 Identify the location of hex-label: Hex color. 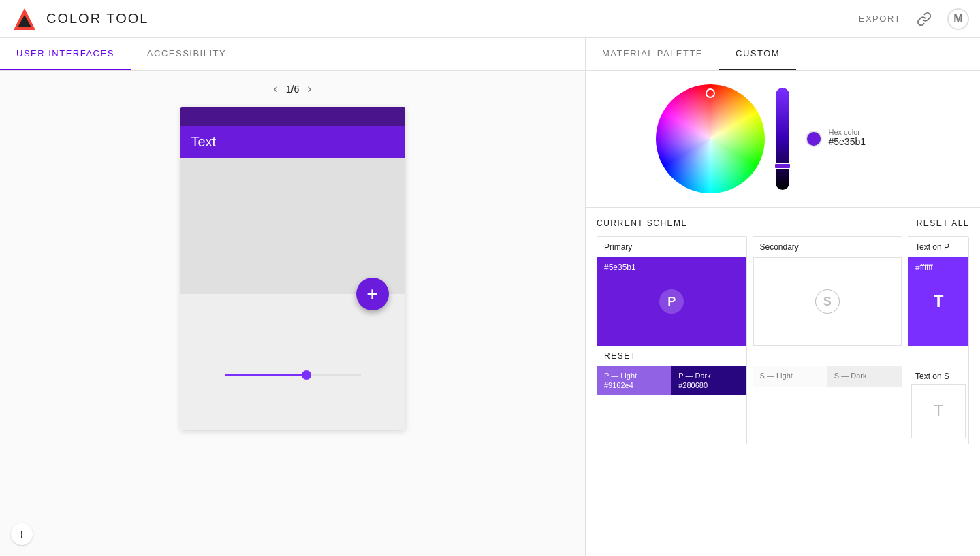
(870, 132).